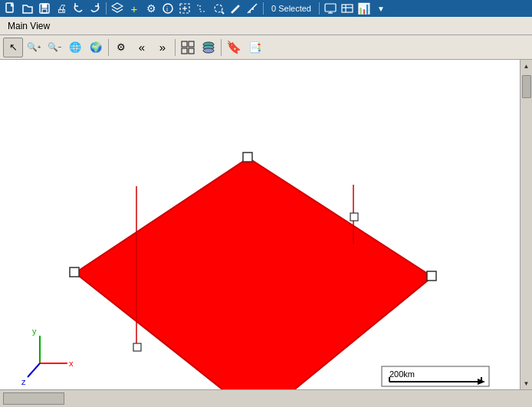 The width and height of the screenshot is (532, 407). I want to click on dropdown-icon: ▼, so click(381, 8).